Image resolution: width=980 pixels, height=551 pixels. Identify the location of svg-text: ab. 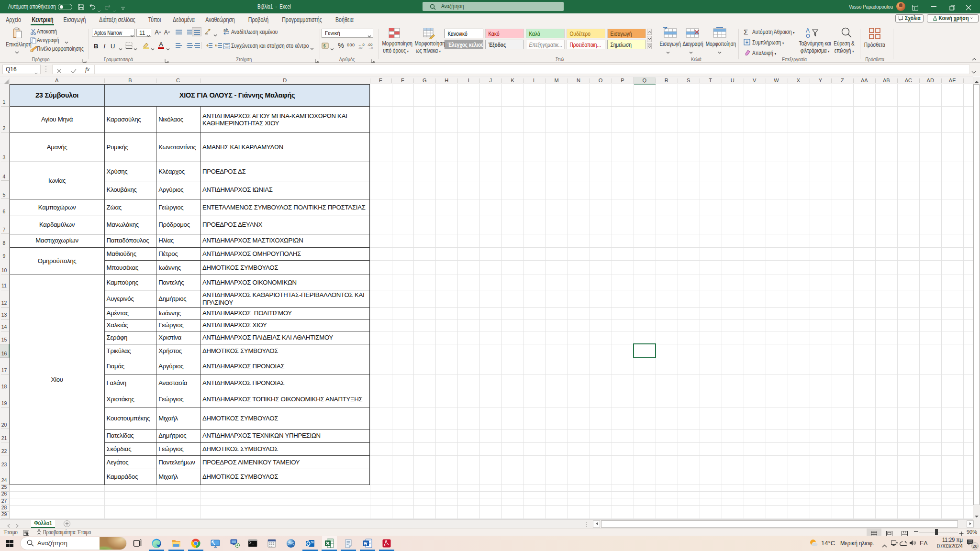
(226, 30).